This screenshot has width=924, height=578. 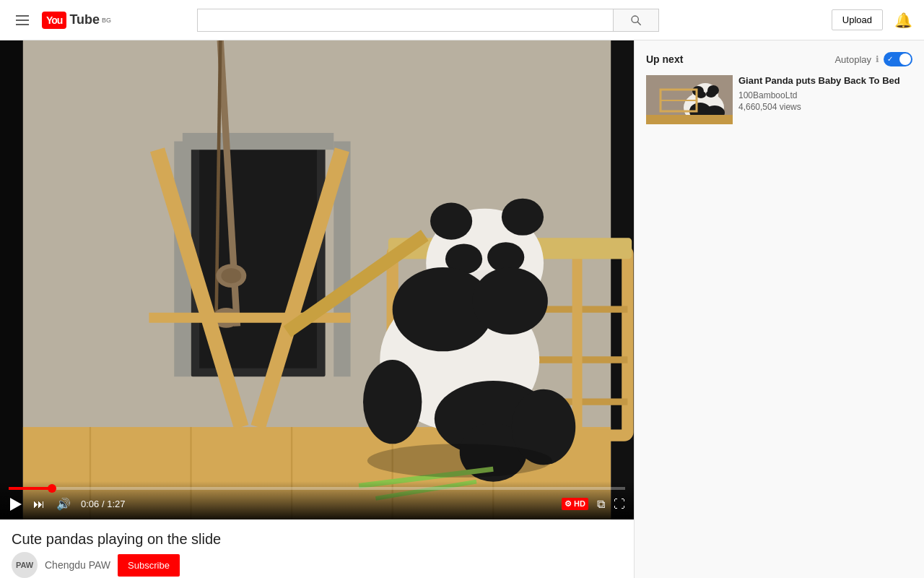 I want to click on autoplay-toggle: ✓, so click(x=898, y=59).